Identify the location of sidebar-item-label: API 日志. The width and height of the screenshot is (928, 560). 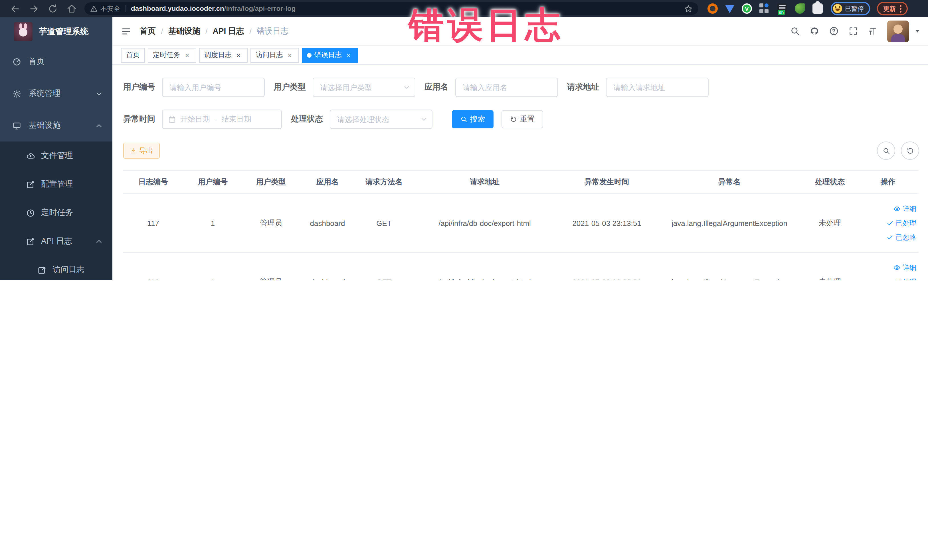
(56, 241).